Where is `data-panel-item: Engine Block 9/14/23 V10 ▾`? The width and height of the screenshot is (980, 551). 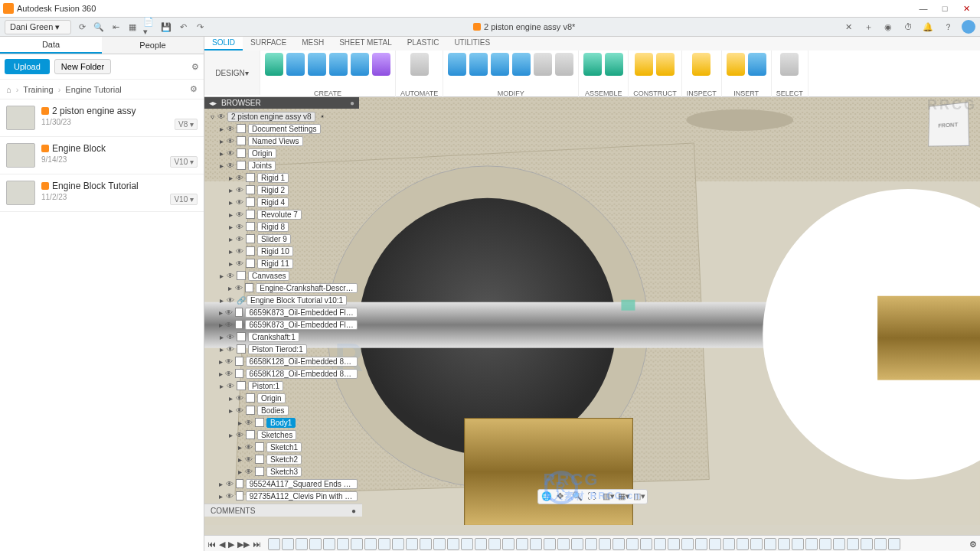 data-panel-item: Engine Block 9/14/23 V10 ▾ is located at coordinates (102, 156).